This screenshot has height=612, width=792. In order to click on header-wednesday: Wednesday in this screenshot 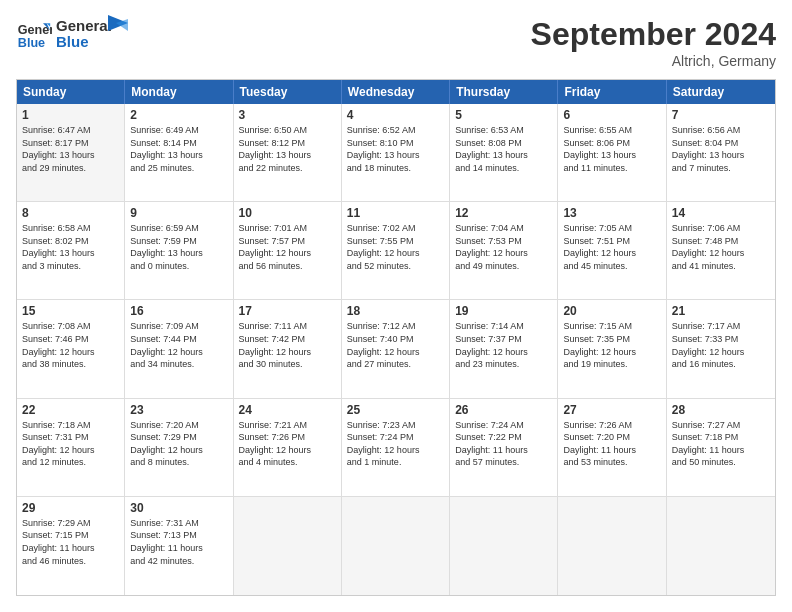, I will do `click(396, 92)`.